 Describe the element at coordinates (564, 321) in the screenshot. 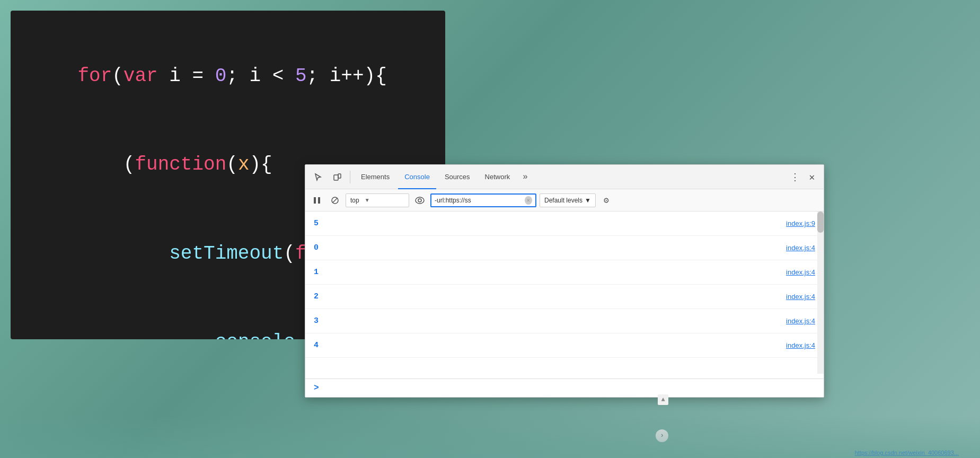

I see `console-row-3: 3 index.js:4` at that location.